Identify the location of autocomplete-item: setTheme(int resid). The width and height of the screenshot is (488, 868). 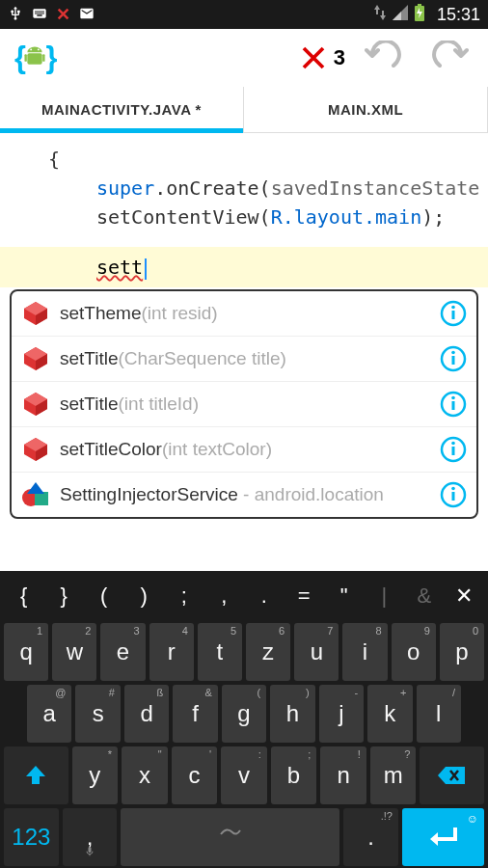
(244, 314).